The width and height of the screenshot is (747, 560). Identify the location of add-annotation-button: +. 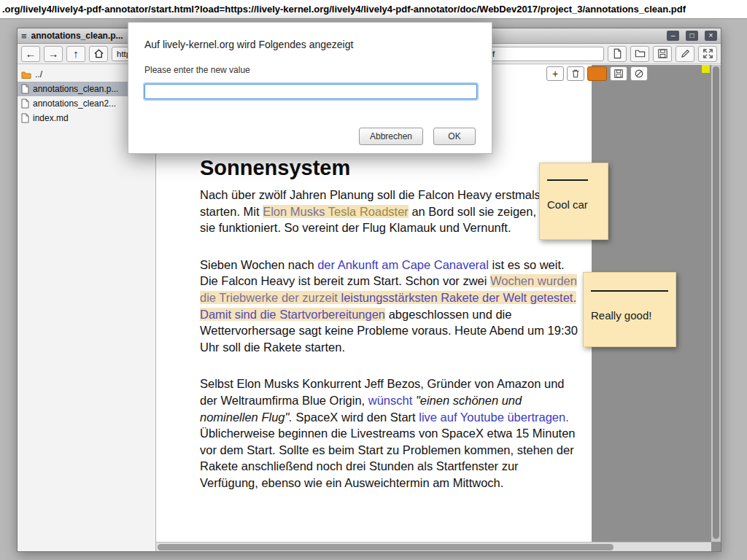
(555, 74).